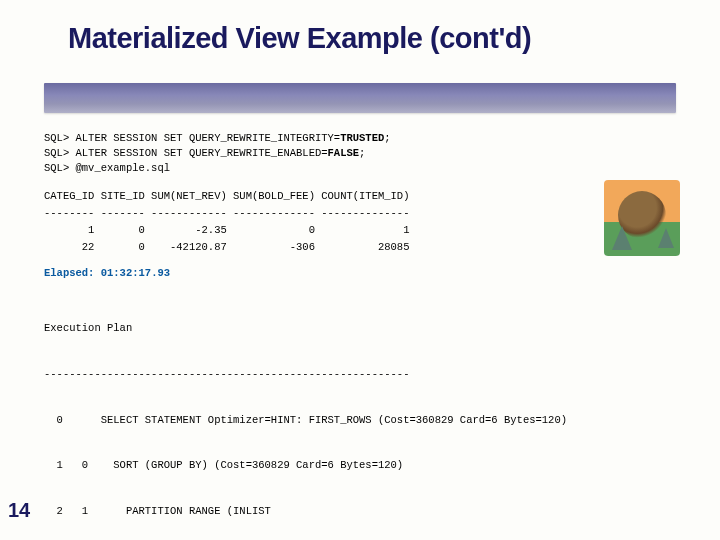 Image resolution: width=720 pixels, height=540 pixels. What do you see at coordinates (192, 138) in the screenshot?
I see `sql-text: SQL> ALTER SESSION SET QUERY_REWRITE_INT…` at bounding box center [192, 138].